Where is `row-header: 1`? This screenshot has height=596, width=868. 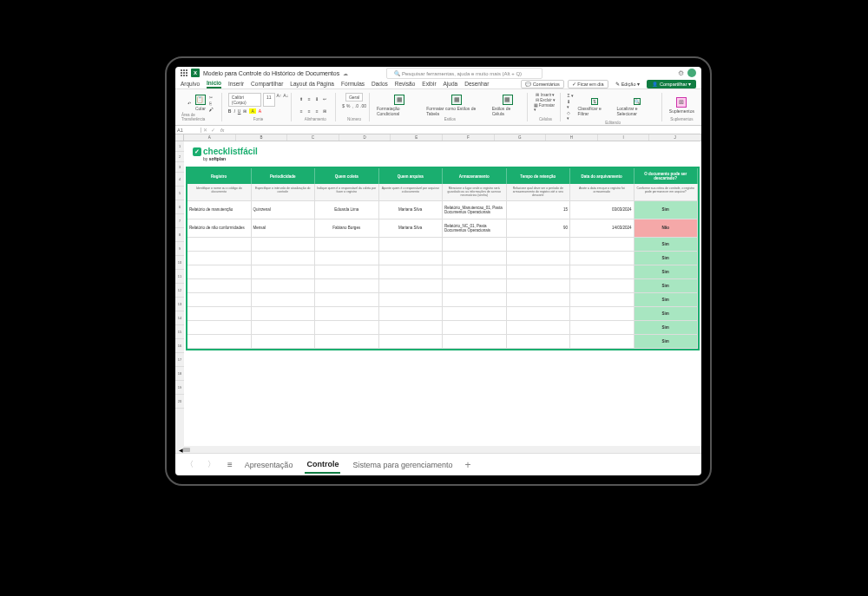 row-header: 1 is located at coordinates (180, 147).